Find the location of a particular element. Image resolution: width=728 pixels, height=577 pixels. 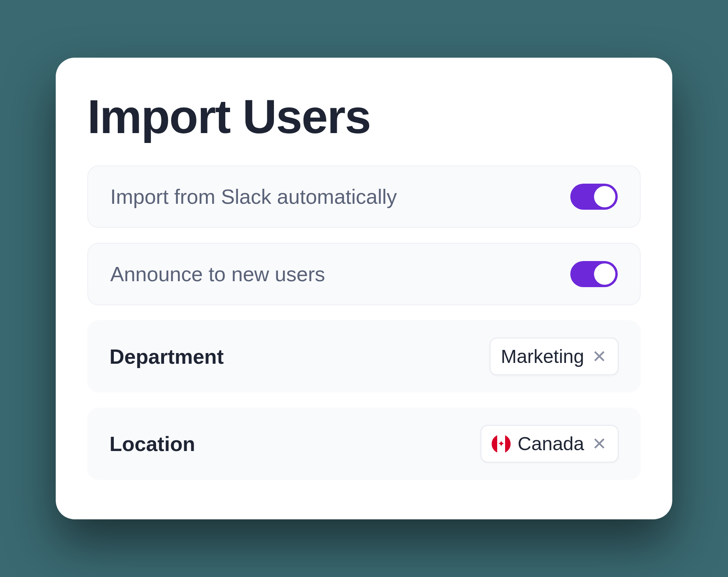

page-title: Import Users is located at coordinates (364, 117).